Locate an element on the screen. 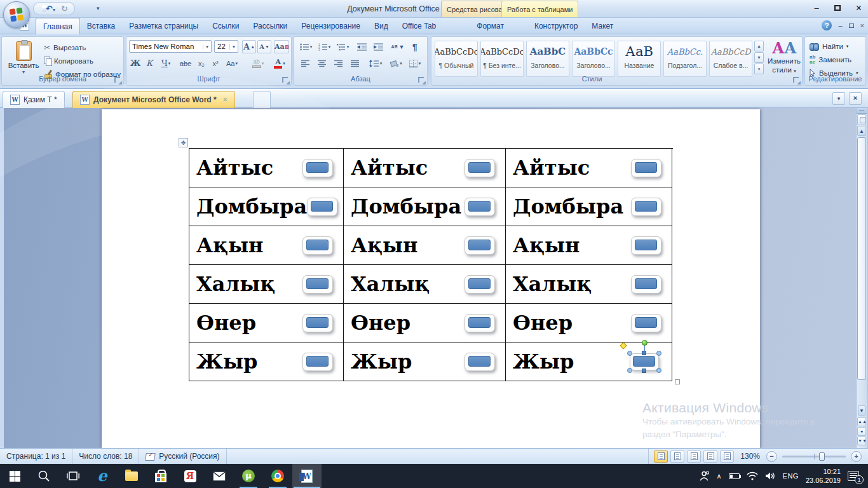 The width and height of the screenshot is (868, 488). align-left-button is located at coordinates (305, 64).